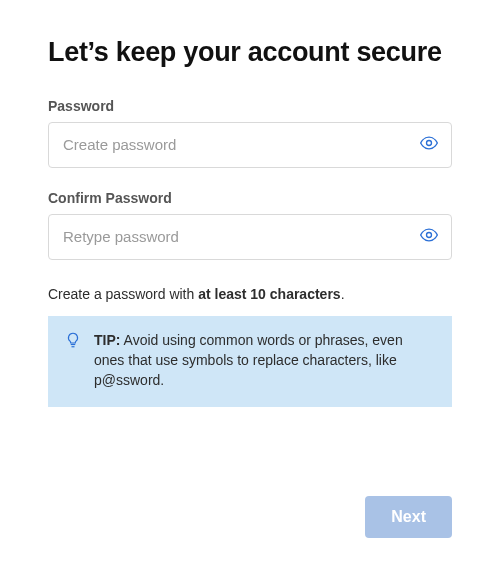  What do you see at coordinates (250, 144) in the screenshot?
I see `password-section: Password` at bounding box center [250, 144].